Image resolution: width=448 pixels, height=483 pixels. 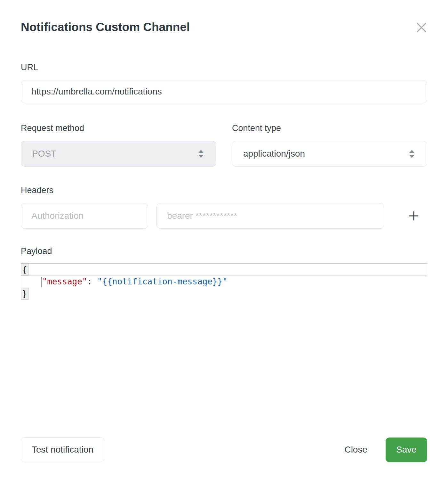 What do you see at coordinates (31, 282) in the screenshot?
I see `code-indent` at bounding box center [31, 282].